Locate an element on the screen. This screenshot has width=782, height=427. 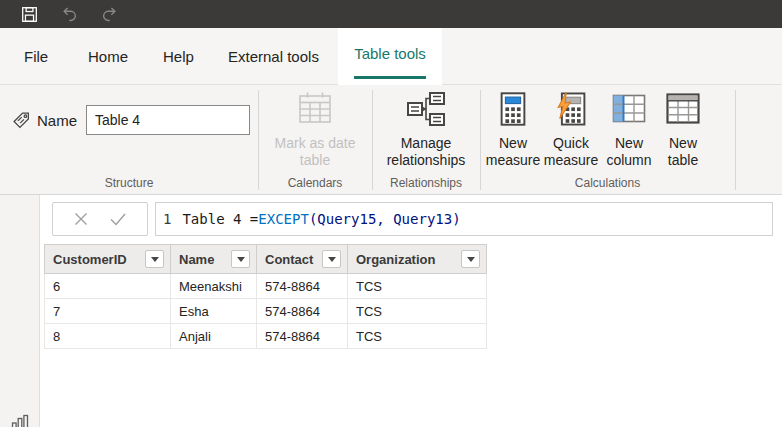
tab-external-tools: External tools is located at coordinates (274, 56).